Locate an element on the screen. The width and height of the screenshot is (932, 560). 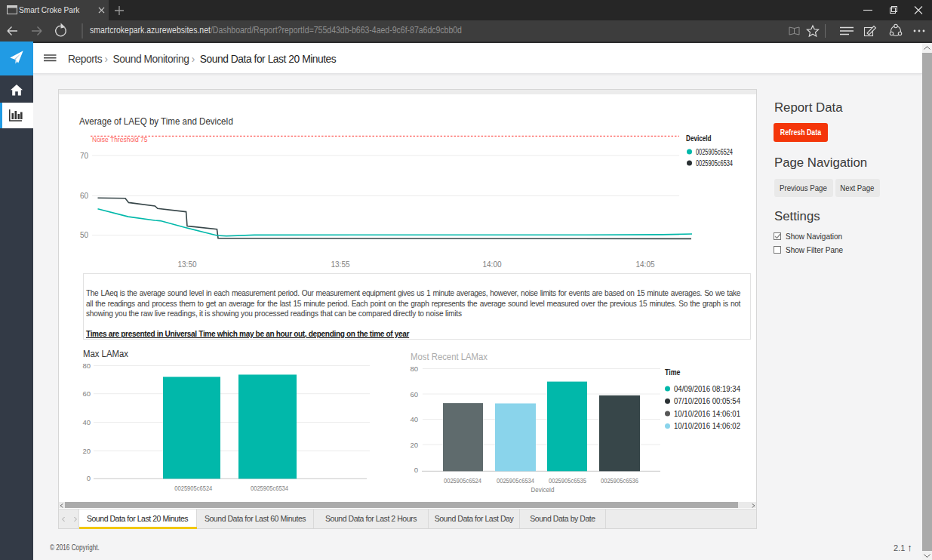
svg-text: 10/10/2016 14:06:02 is located at coordinates (707, 426).